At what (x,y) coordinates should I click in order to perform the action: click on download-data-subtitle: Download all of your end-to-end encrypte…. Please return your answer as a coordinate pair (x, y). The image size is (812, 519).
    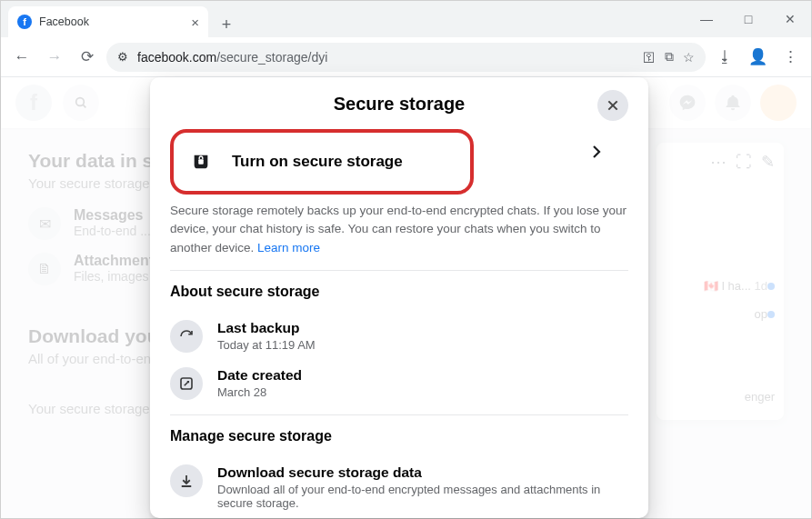
    Looking at the image, I should click on (423, 496).